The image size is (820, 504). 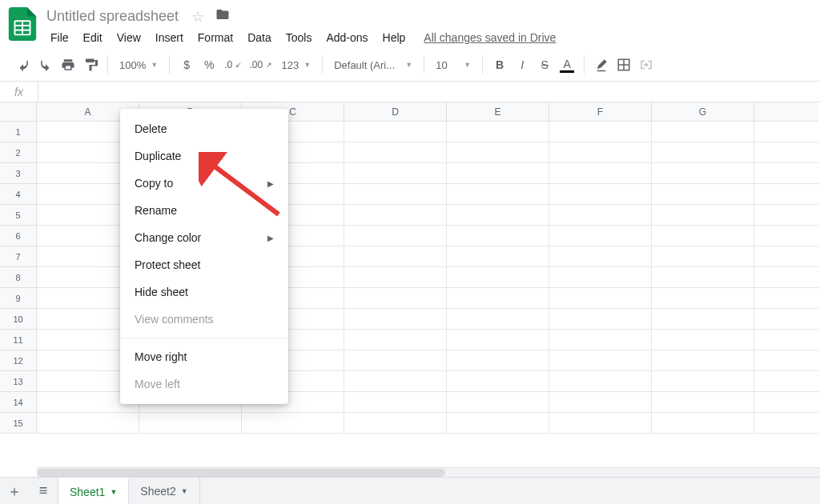 I want to click on select-all-corner, so click(x=18, y=112).